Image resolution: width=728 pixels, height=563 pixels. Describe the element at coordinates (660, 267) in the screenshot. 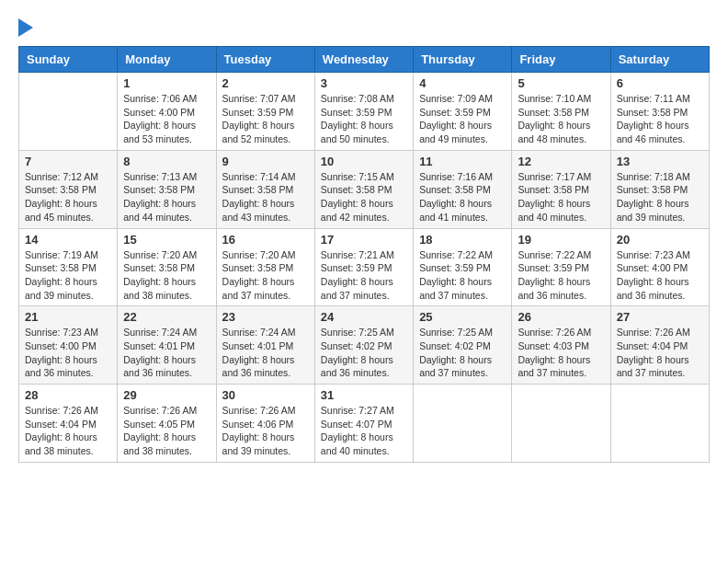

I see `calendar-day-cell: 20Sunrise: 7:23 AMSunset: 4:00 PMDayligh…` at that location.